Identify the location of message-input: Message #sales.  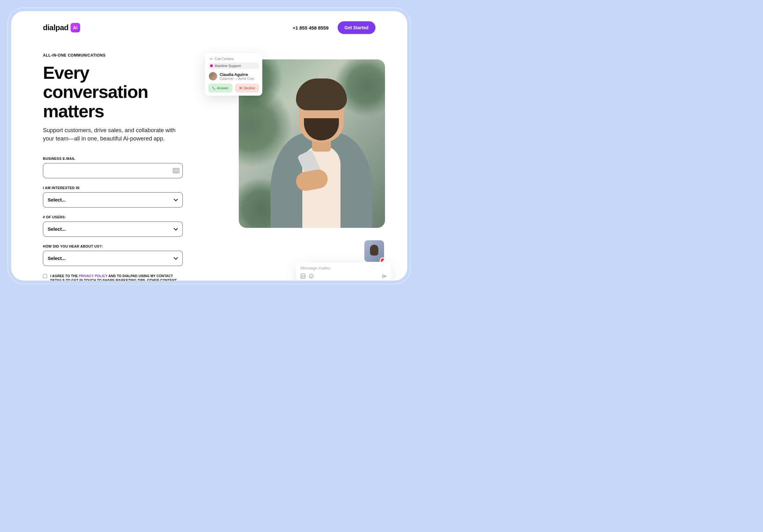
(344, 268).